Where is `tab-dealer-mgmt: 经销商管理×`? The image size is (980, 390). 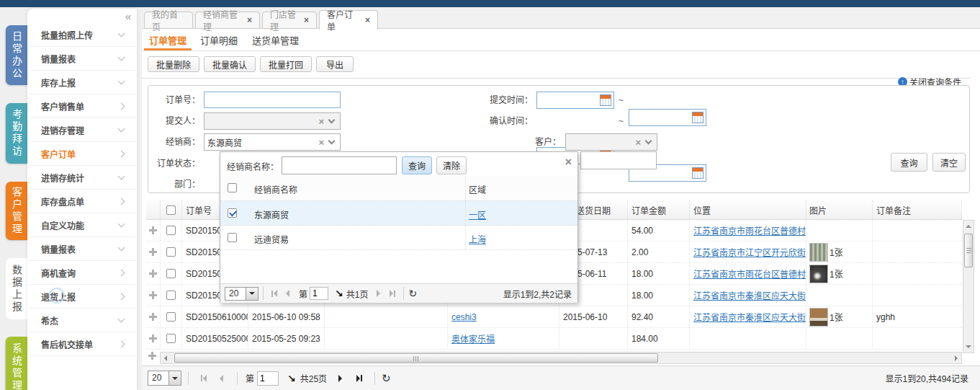
tab-dealer-mgmt: 经销商管理× is located at coordinates (228, 20).